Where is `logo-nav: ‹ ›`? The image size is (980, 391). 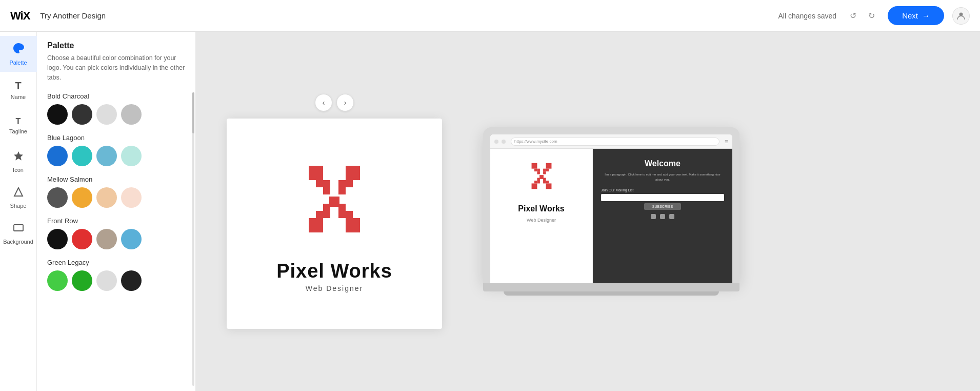
logo-nav: ‹ › is located at coordinates (334, 103).